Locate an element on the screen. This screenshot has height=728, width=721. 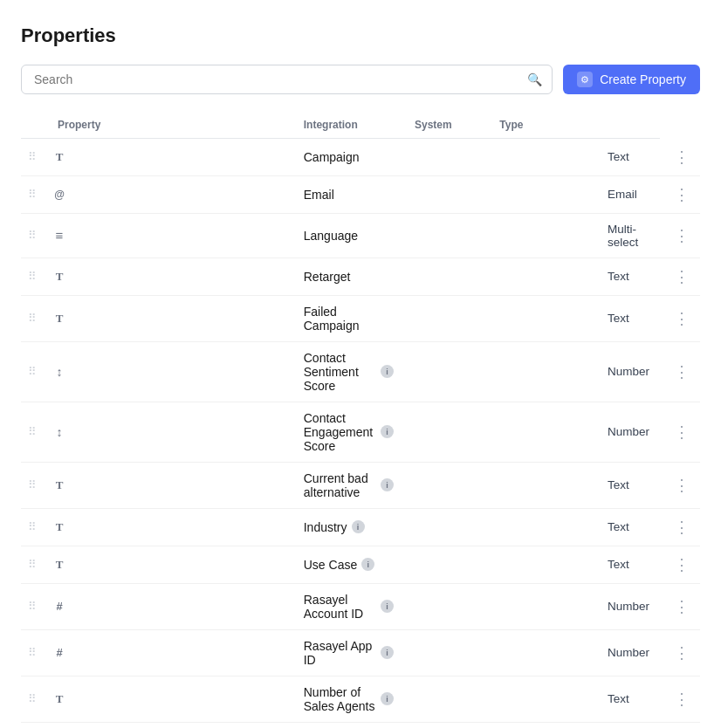
row-icon: ≡ is located at coordinates (59, 236).